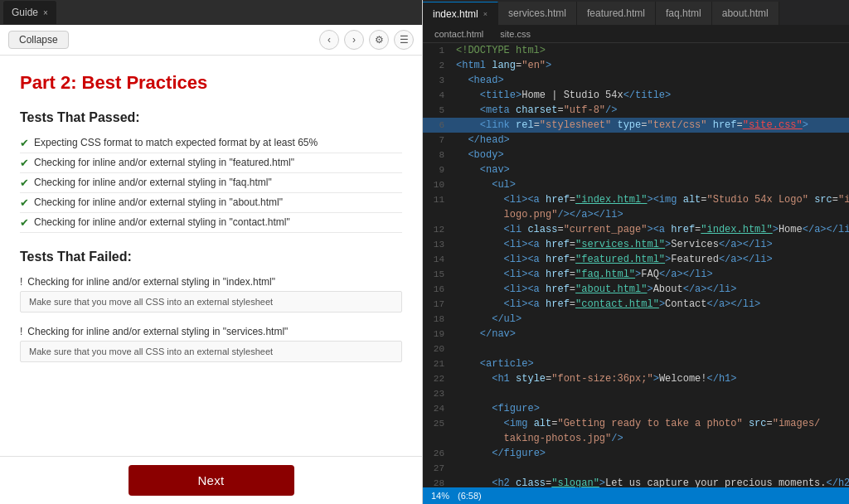  What do you see at coordinates (486, 14) in the screenshot?
I see `tab-close-icon: ×` at bounding box center [486, 14].